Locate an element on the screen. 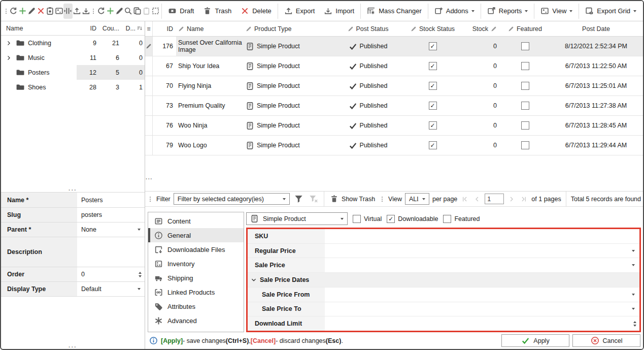 The height and width of the screenshot is (350, 644). product-row-176: 176 Sunset Over California Image Simple … is located at coordinates (394, 47).